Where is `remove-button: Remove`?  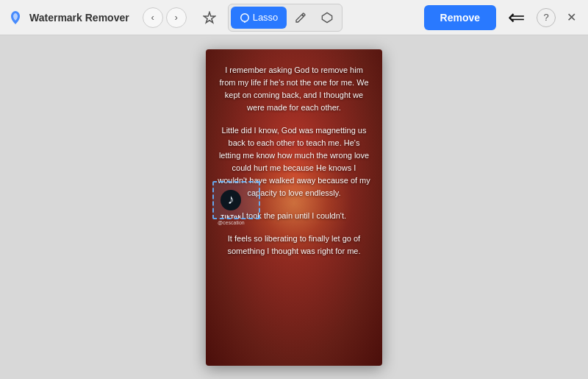
remove-button: Remove is located at coordinates (460, 18).